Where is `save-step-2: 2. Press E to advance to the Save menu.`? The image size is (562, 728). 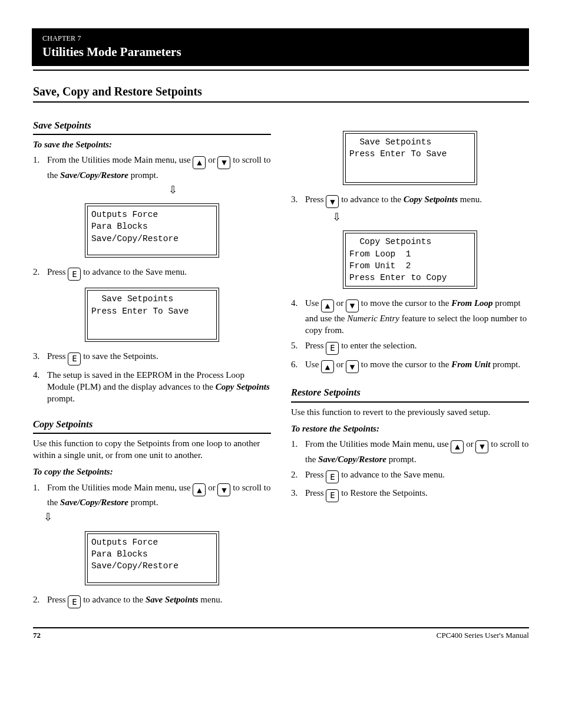
save-step-2: 2. Press E to advance to the Save menu. is located at coordinates (152, 274).